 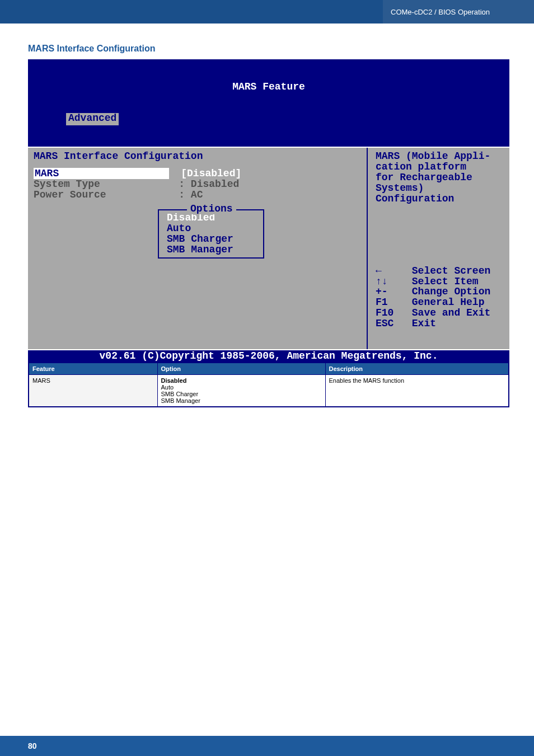 I want to click on table-header-row: Feature Option Description, so click(x=269, y=369).